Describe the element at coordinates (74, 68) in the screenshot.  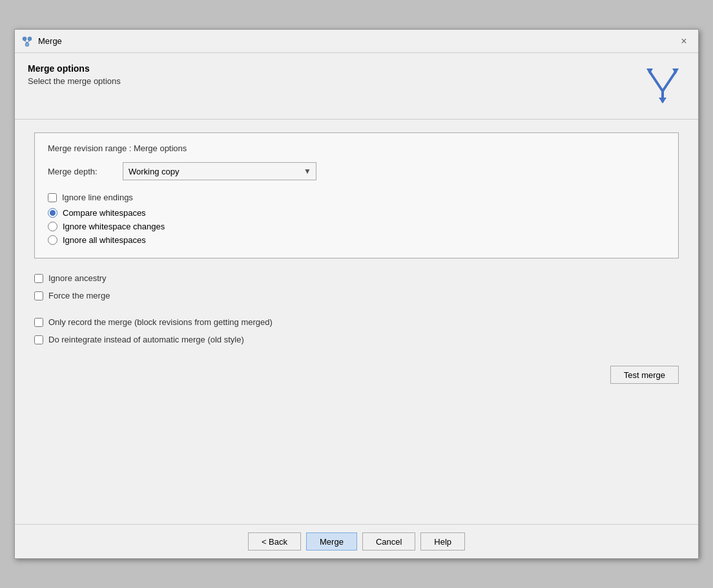
I see `header-title: Merge options` at that location.